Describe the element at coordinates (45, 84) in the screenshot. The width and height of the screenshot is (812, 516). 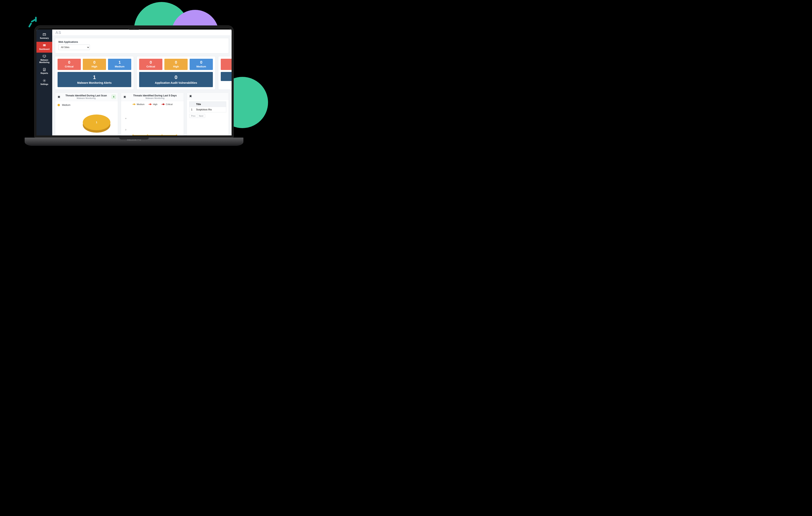
I see `sidebar-item-label: Settings` at that location.